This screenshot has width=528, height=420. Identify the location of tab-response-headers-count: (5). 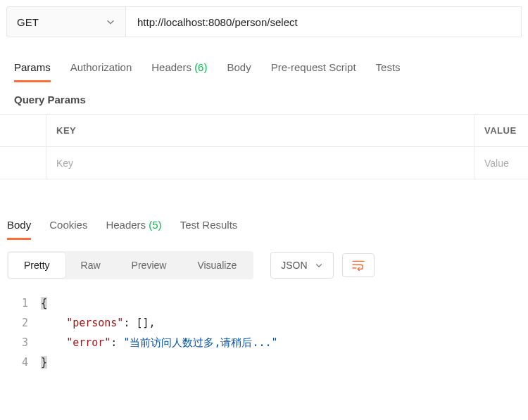
(155, 225).